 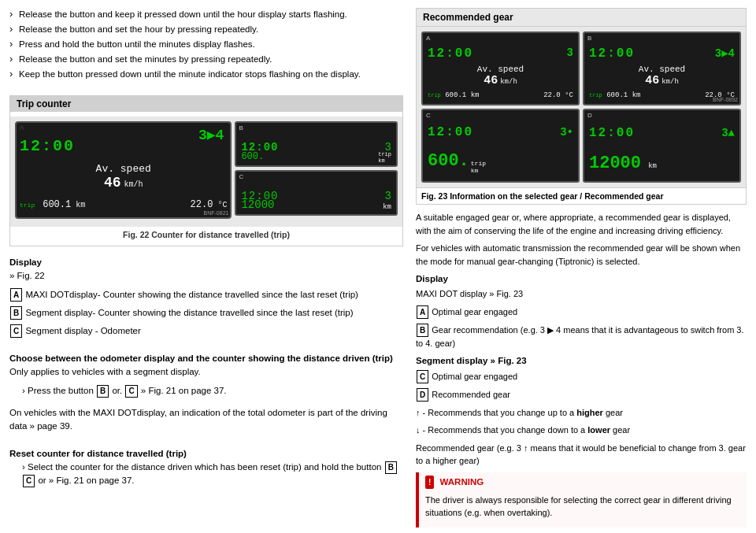 What do you see at coordinates (135, 235) in the screenshot?
I see `fig-22-label: Fig. 22` at bounding box center [135, 235].